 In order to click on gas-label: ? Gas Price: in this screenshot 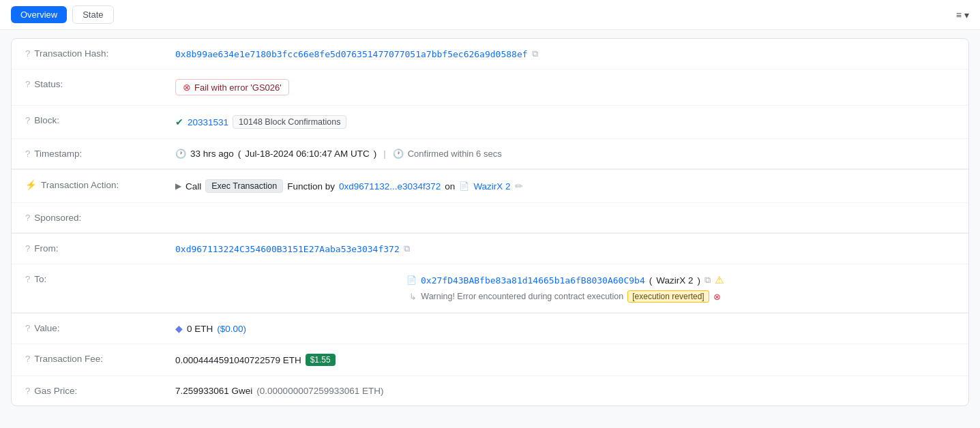, I will do `click(100, 391)`.